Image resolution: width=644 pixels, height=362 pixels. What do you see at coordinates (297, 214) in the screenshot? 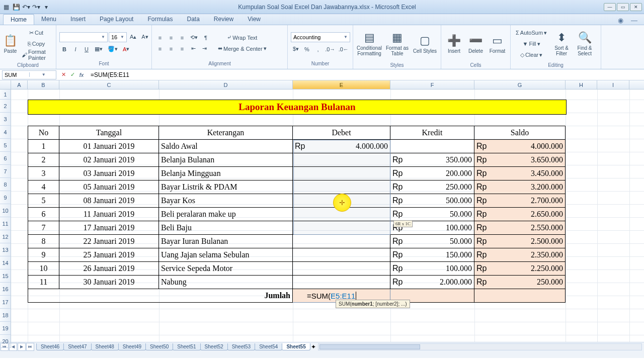
I see `table-row: 611 Januari 2019Beli peralaran make upRp…` at bounding box center [297, 214].